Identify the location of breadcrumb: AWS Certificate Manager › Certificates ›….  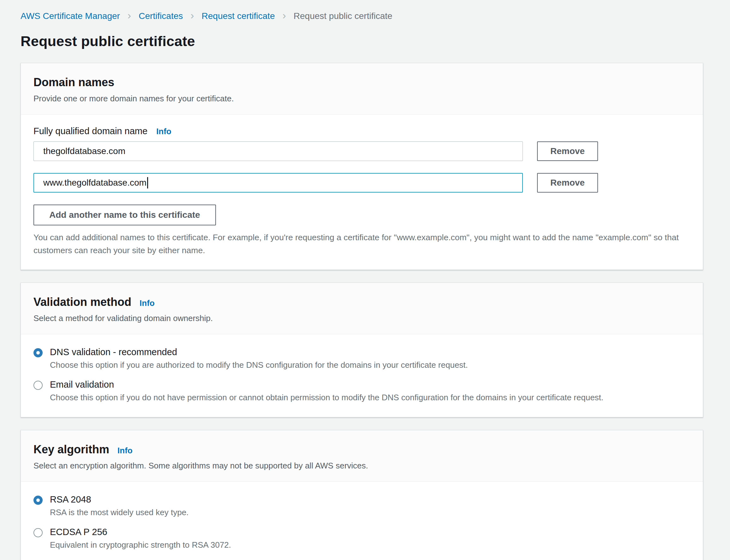
(362, 16).